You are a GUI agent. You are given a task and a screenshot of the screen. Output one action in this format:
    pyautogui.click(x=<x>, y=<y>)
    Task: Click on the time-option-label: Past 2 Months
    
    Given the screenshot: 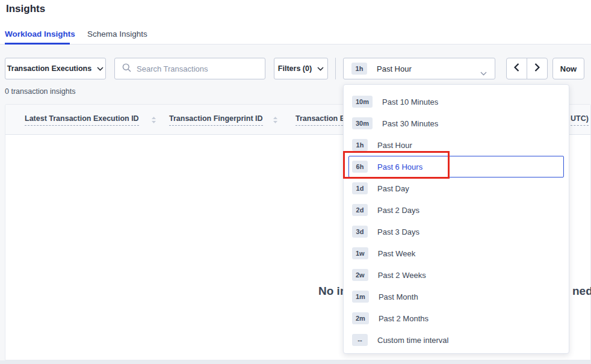 What is the action you would take?
    pyautogui.click(x=403, y=319)
    